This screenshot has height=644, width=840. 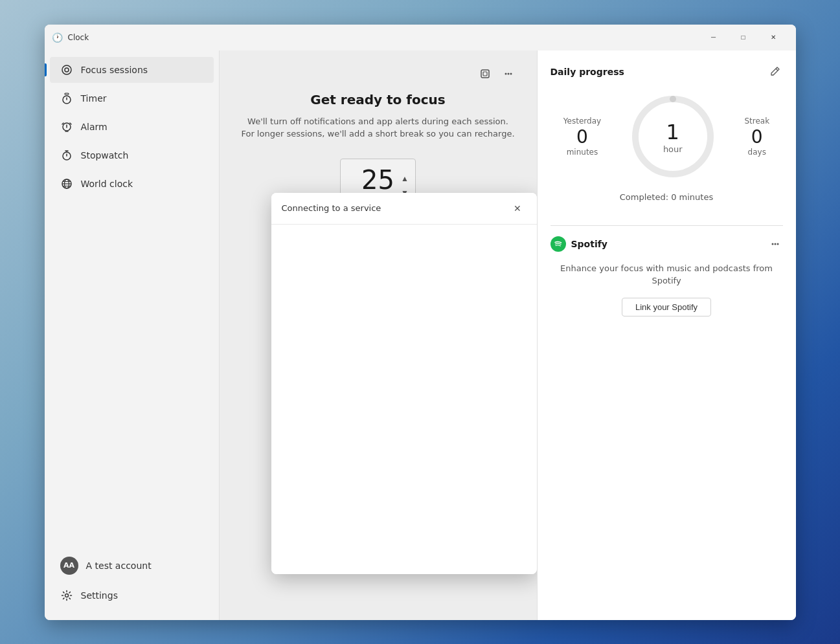 What do you see at coordinates (756, 121) in the screenshot?
I see `streak-label: Streak` at bounding box center [756, 121].